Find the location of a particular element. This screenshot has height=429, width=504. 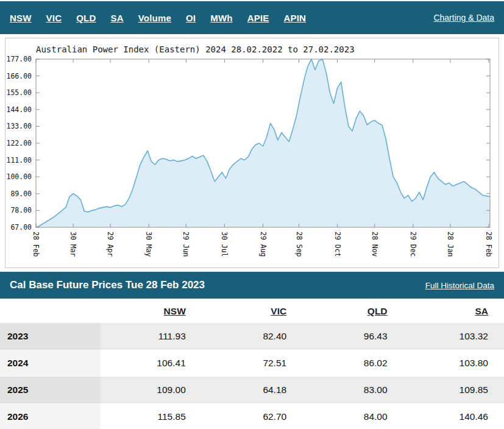

nav-item-apie: APIE is located at coordinates (258, 18).